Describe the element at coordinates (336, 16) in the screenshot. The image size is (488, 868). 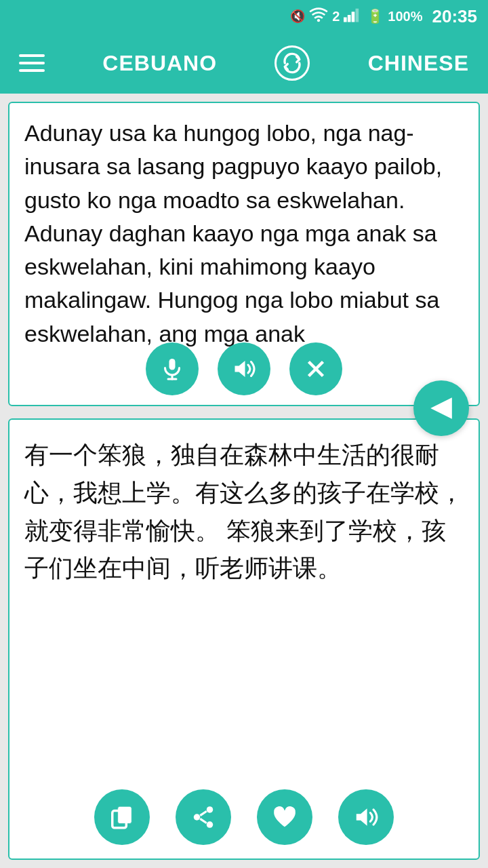
I see `sim-icon: 2` at that location.